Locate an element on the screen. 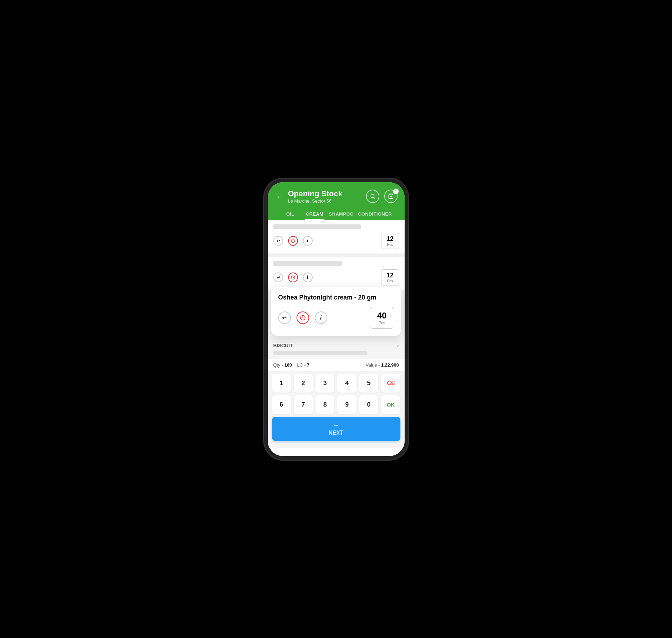 The image size is (672, 638). num-8: 8 is located at coordinates (325, 404).